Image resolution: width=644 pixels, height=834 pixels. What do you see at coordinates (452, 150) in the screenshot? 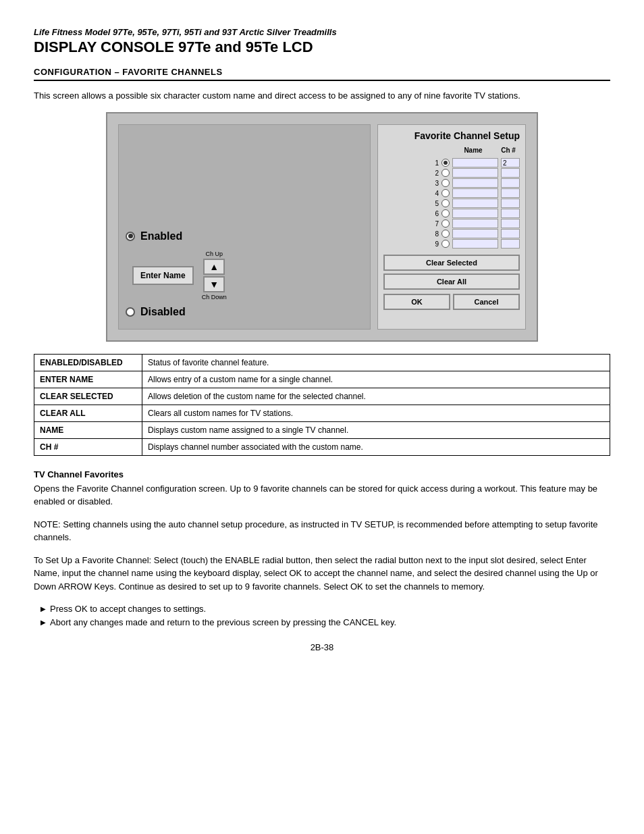
I see `fcs-header: Name Ch #` at bounding box center [452, 150].